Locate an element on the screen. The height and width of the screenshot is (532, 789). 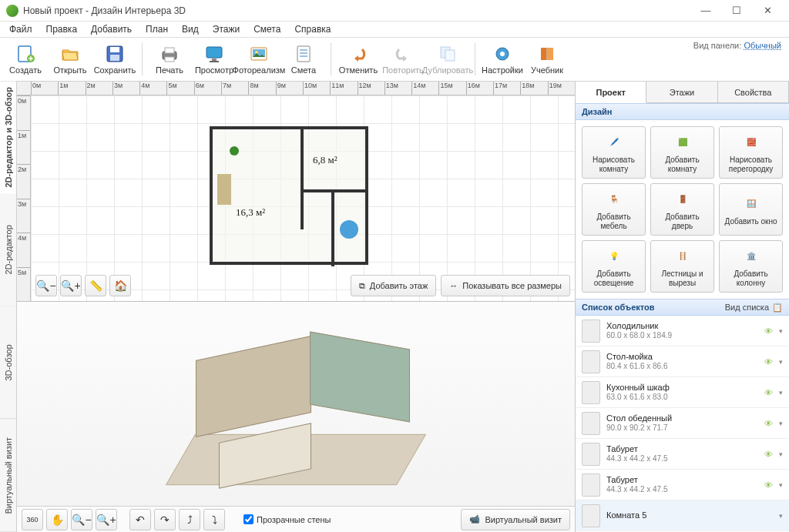
zoom-out-button: 🔍− is located at coordinates (46, 286).